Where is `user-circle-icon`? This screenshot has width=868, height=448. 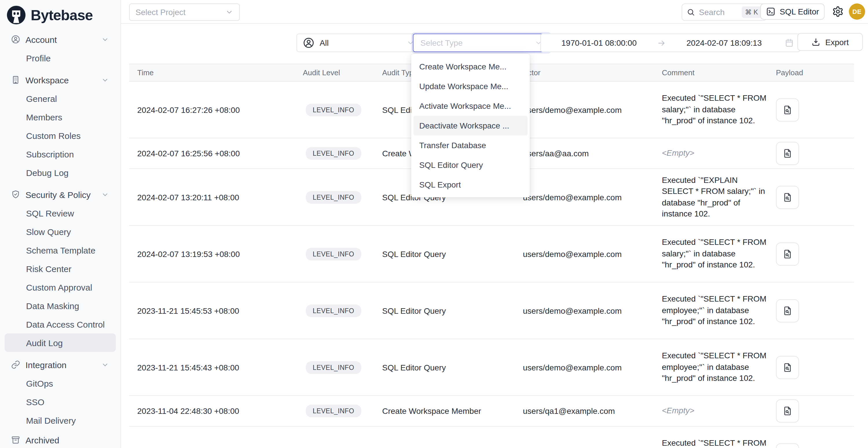 user-circle-icon is located at coordinates (16, 39).